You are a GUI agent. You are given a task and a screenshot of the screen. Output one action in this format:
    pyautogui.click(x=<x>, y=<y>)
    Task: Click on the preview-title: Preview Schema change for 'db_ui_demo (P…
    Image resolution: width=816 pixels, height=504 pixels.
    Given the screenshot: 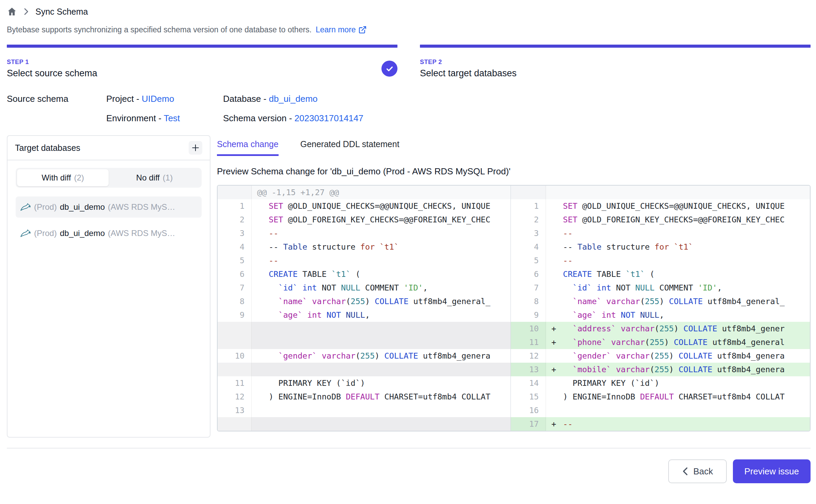 What is the action you would take?
    pyautogui.click(x=514, y=172)
    